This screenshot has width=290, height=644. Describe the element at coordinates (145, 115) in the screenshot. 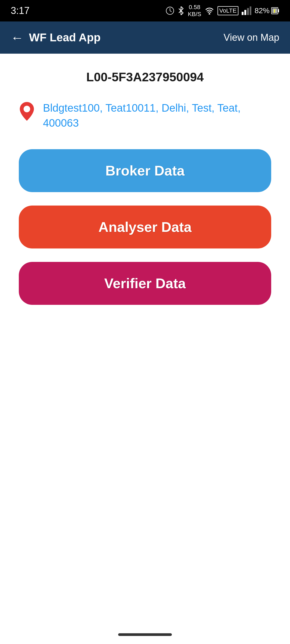

I see `address-section: Bldgtest100, Teat10011, Delhi, Test, Tea…` at that location.